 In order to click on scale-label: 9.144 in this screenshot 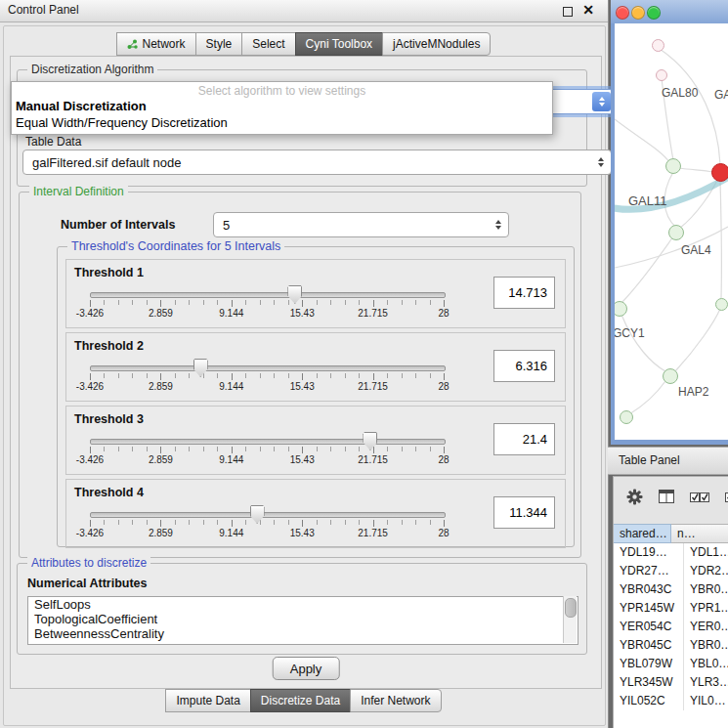, I will do `click(231, 459)`.